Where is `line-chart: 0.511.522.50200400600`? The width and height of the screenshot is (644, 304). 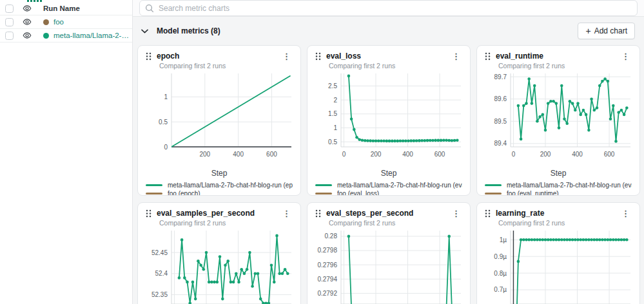 line-chart: 0.511.522.50200400600 is located at coordinates (389, 118).